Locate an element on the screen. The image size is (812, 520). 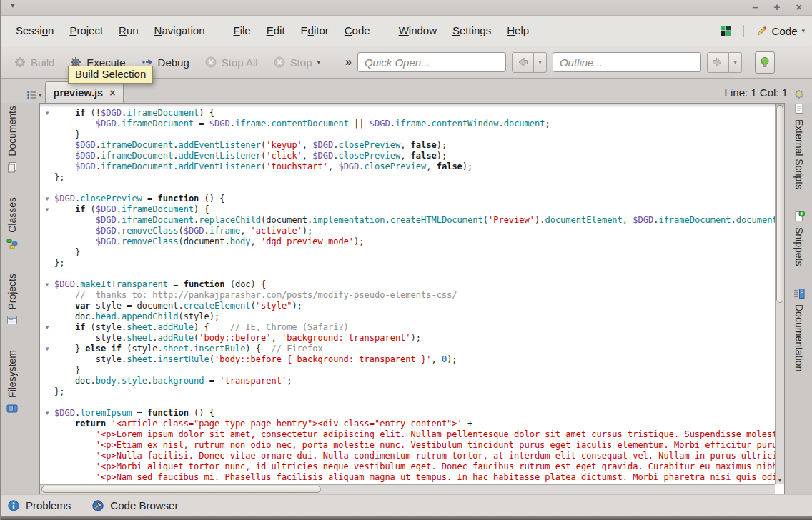
code-area-label: Code is located at coordinates (785, 31).